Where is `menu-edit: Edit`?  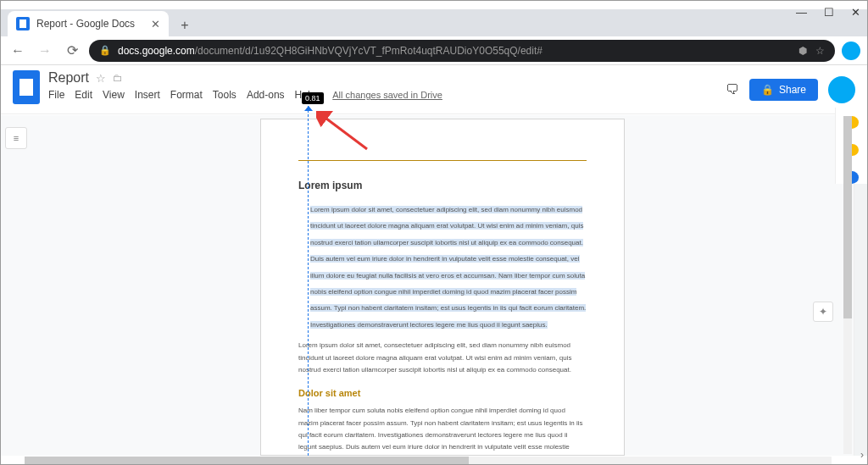
menu-edit: Edit is located at coordinates (83, 95).